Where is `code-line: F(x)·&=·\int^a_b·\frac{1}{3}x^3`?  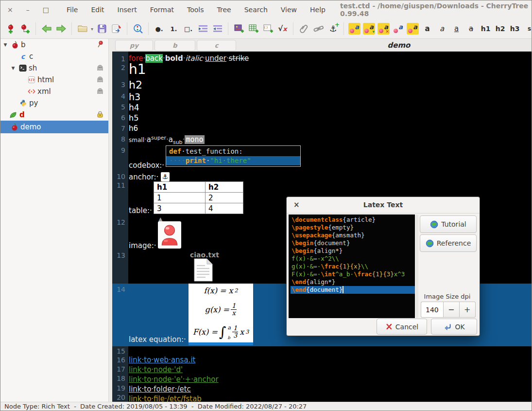
code-line: F(x)·&=·\int^a_b·\frac{1}{3}x^3 is located at coordinates (353, 274).